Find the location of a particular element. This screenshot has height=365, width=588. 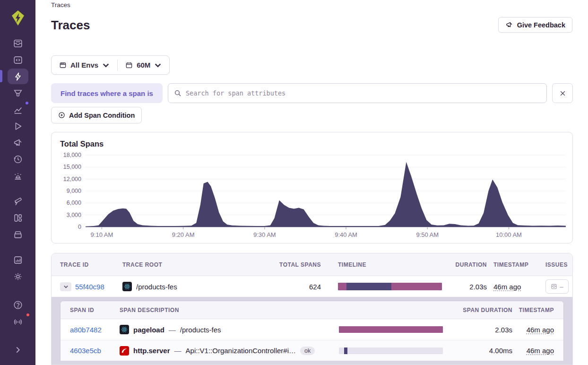

sidebar-item-whats-new is located at coordinates (18, 322).